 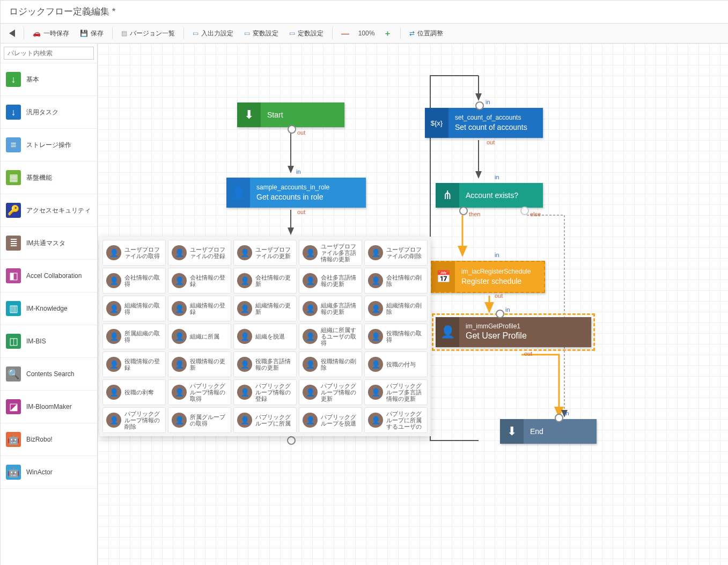 What do you see at coordinates (49, 440) in the screenshot?
I see `palette-item: 🤖BizRobo!` at bounding box center [49, 440].